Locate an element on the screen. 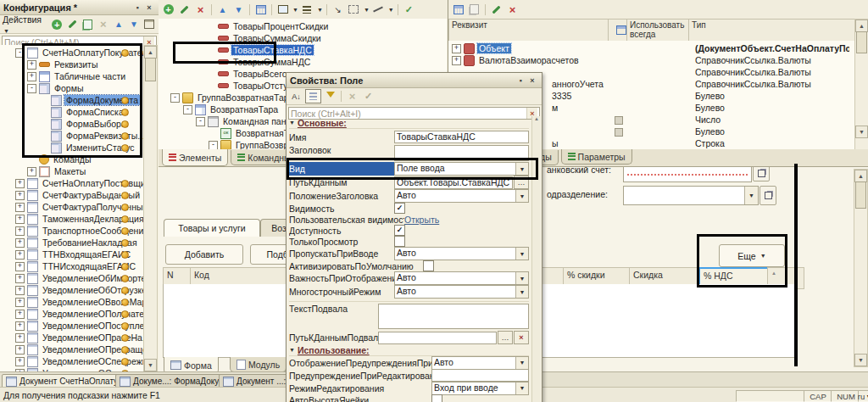  footerpath-input is located at coordinates (437, 338).